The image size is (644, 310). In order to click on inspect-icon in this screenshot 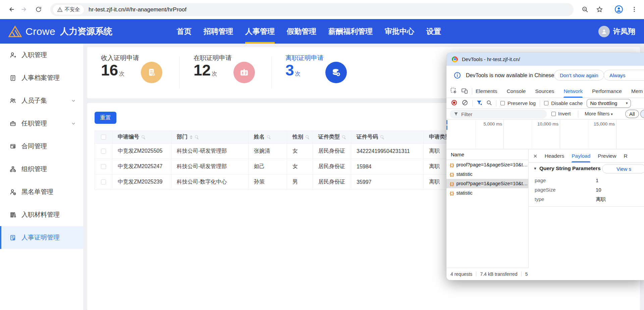, I will do `click(454, 91)`.